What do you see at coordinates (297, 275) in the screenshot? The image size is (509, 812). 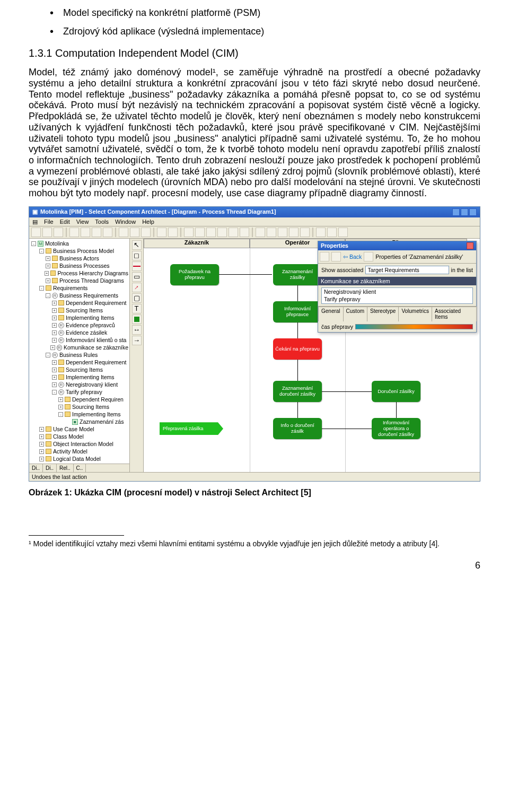 I see `process-node: Zaznamenání zásilky` at bounding box center [297, 275].